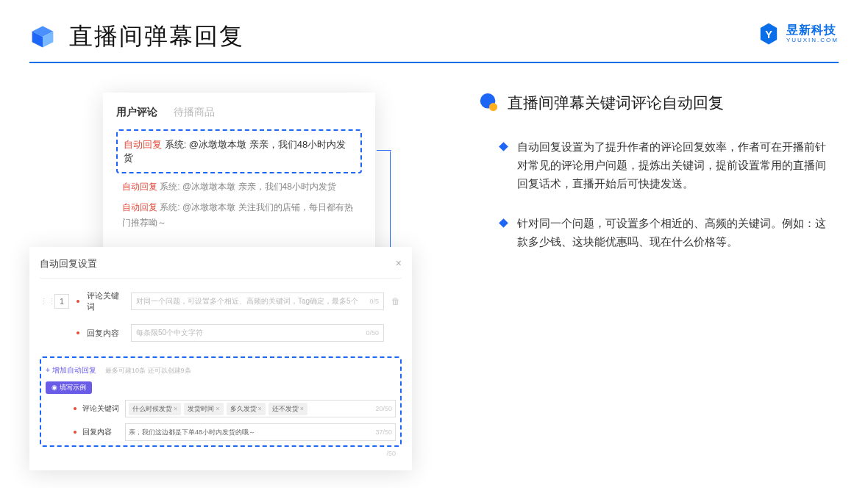 The image size is (868, 488). I want to click on ex-reply-input: 亲，我们这边都是下单48小时内发货的哦～ 37/50, so click(260, 432).